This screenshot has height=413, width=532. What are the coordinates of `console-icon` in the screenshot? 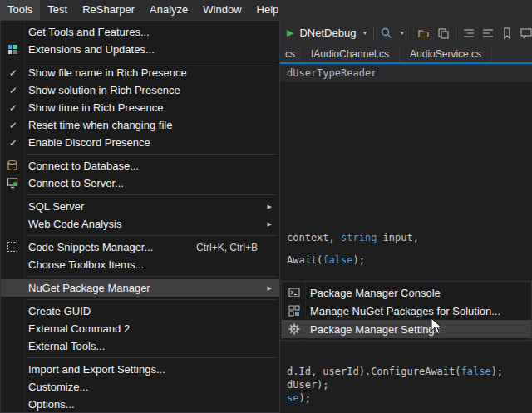 It's located at (294, 293).